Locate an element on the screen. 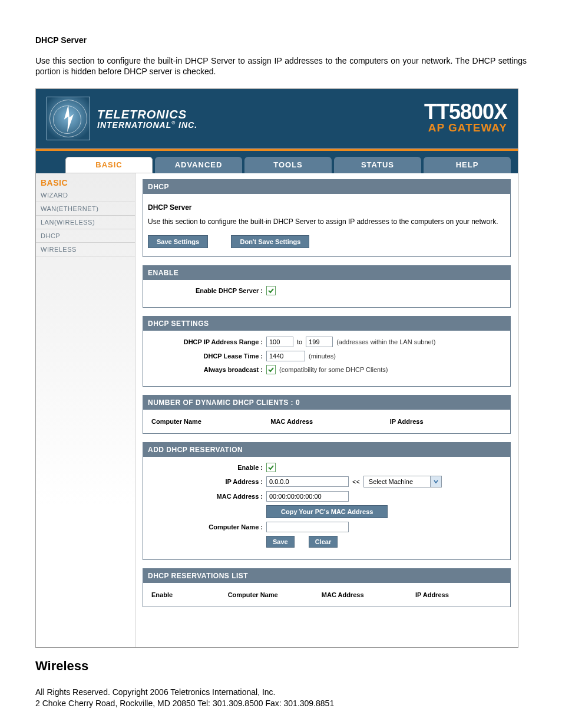 Image resolution: width=562 pixels, height=728 pixels. broadcast-note: (compatibility for some DHCP Clients) is located at coordinates (333, 370).